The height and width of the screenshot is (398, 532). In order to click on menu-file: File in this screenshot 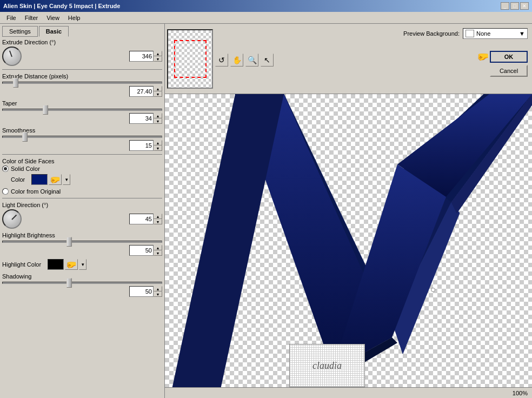, I will do `click(11, 18)`.